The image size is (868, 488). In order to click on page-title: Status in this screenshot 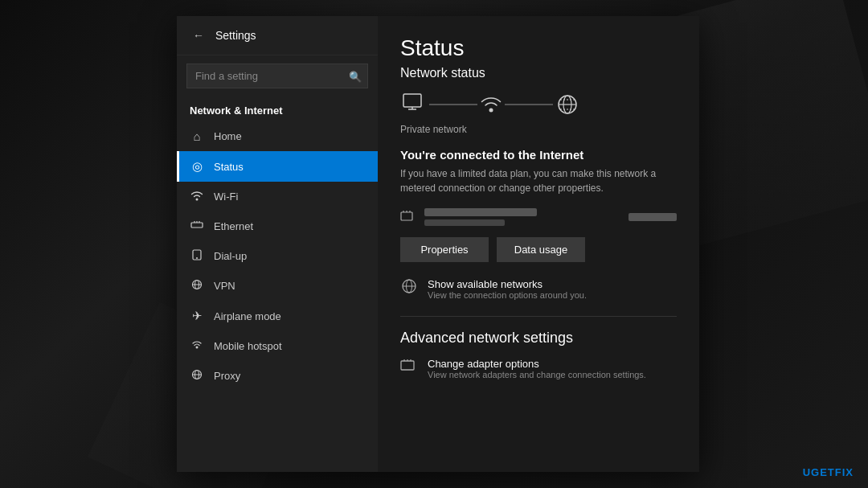, I will do `click(538, 48)`.